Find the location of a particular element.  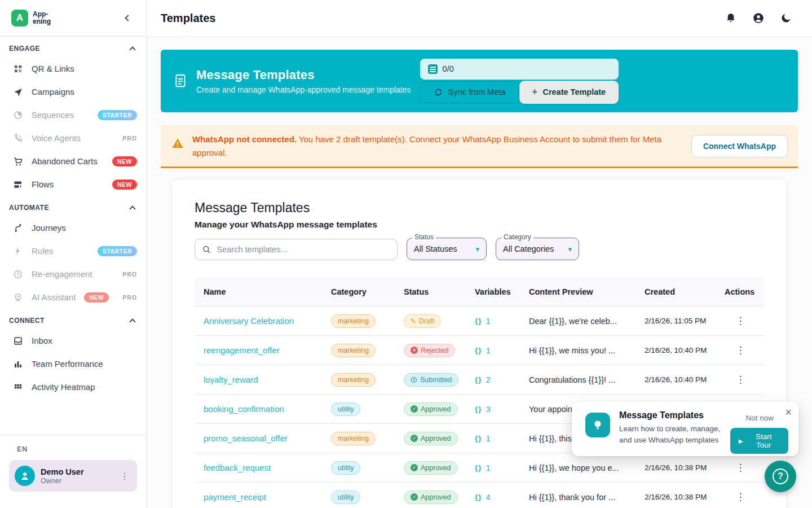

status-filter-select: Status All Statuses ▾ is located at coordinates (447, 249).